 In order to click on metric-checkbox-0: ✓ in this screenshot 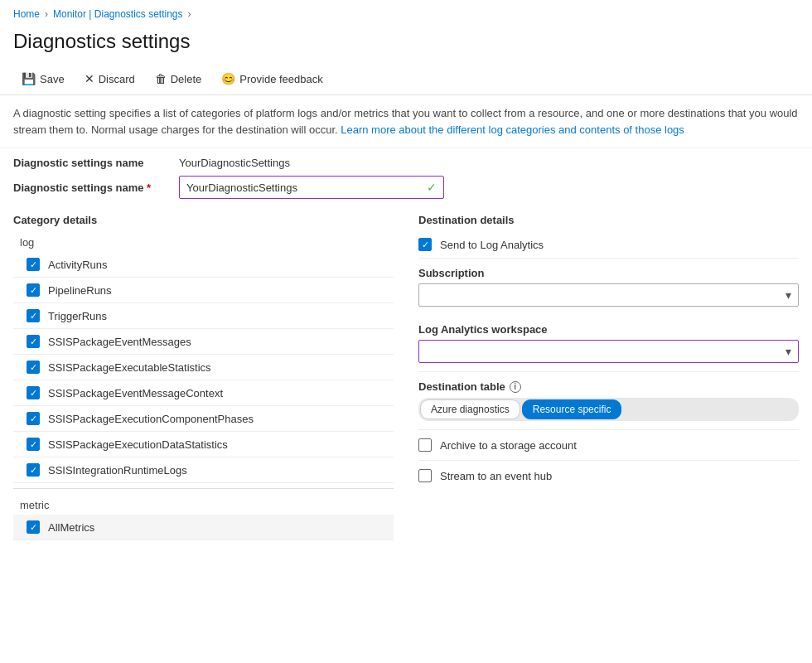, I will do `click(33, 527)`.